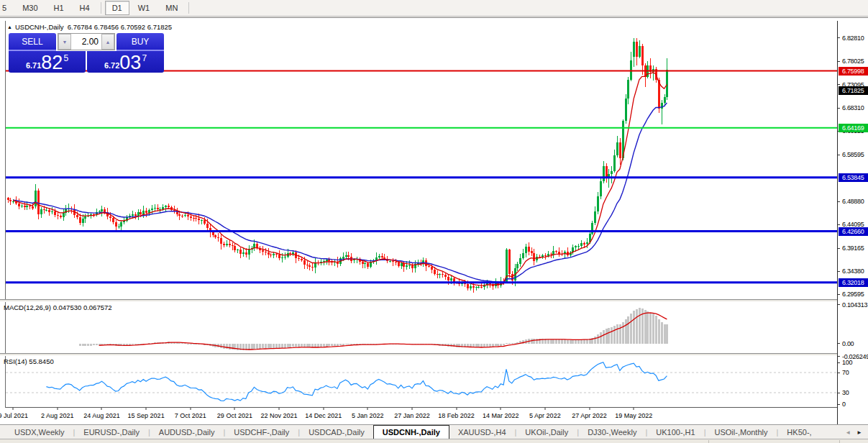  What do you see at coordinates (368, 416) in the screenshot?
I see `date-tick-label: 5 Jan 2022` at bounding box center [368, 416].